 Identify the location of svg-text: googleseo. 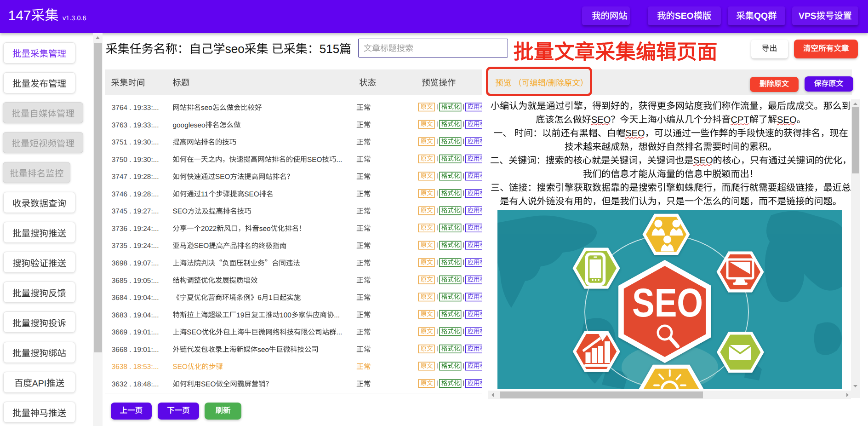
(189, 125).